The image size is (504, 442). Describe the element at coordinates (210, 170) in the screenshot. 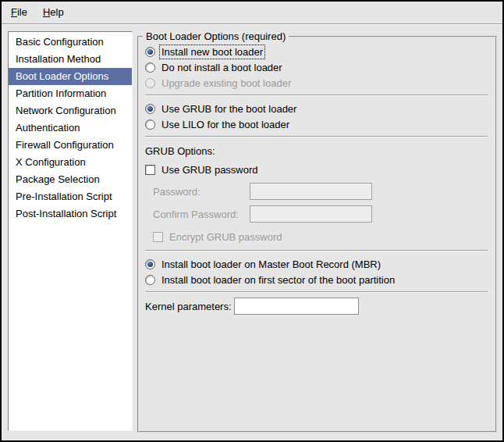

I see `checkbox-label: Use GRUB password` at that location.